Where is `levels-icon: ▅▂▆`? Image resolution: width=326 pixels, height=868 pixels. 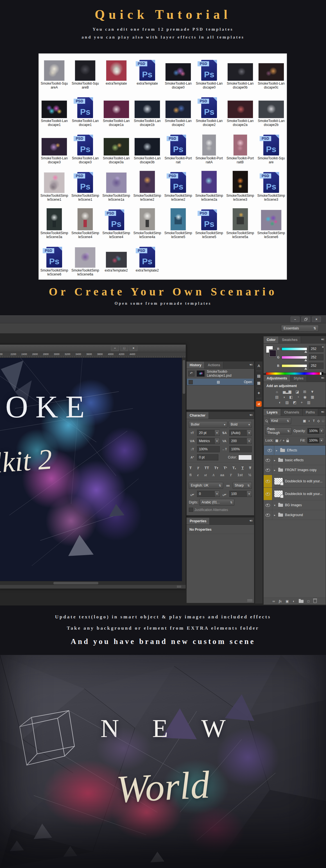 levels-icon: ▅▂▆ is located at coordinates (287, 392).